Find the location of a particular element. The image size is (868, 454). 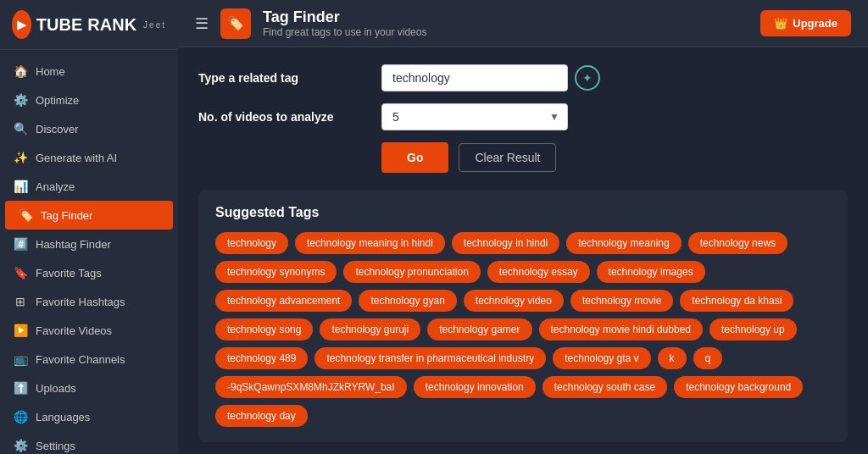

optimize-icon: ⚙️ is located at coordinates (20, 100).